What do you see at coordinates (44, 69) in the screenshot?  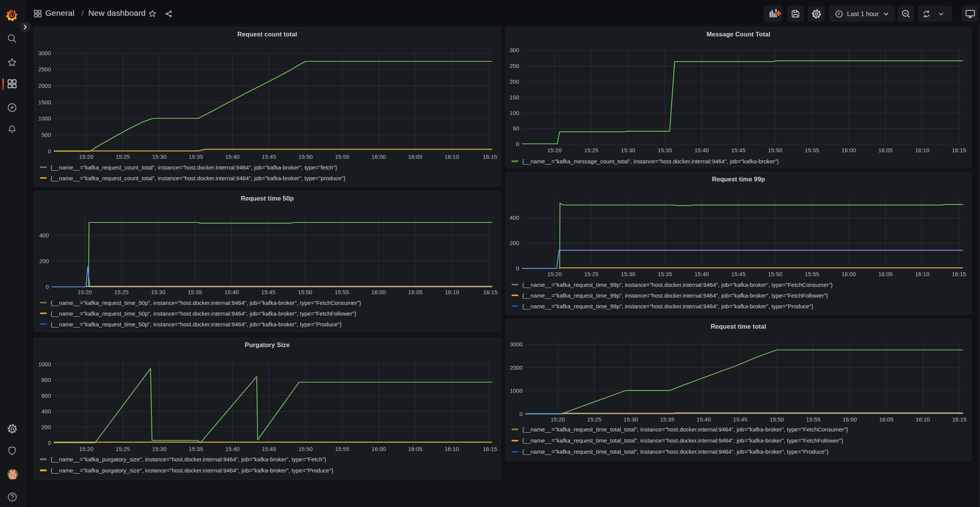 I see `svg-text: 2500` at bounding box center [44, 69].